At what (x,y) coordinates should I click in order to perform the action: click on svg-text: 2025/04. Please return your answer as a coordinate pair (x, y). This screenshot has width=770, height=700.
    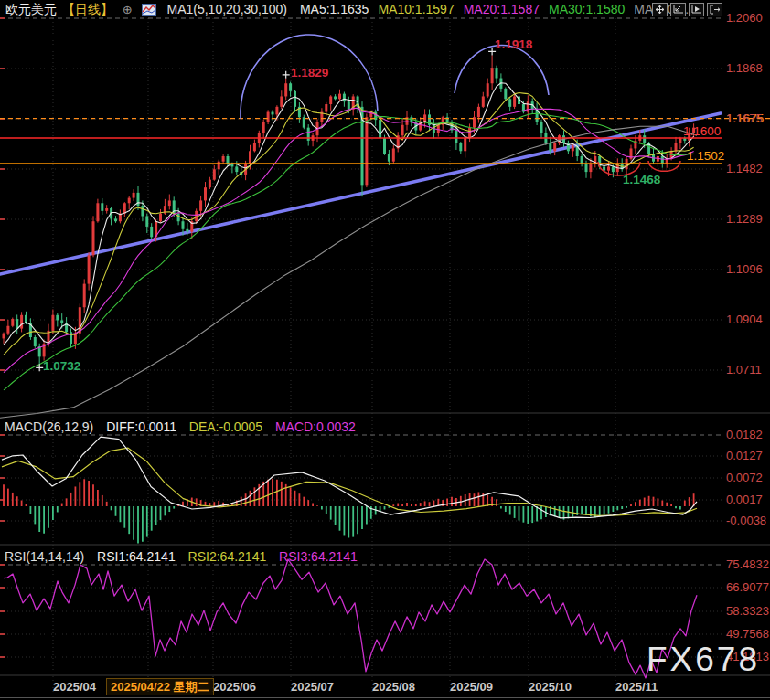
    Looking at the image, I should click on (75, 687).